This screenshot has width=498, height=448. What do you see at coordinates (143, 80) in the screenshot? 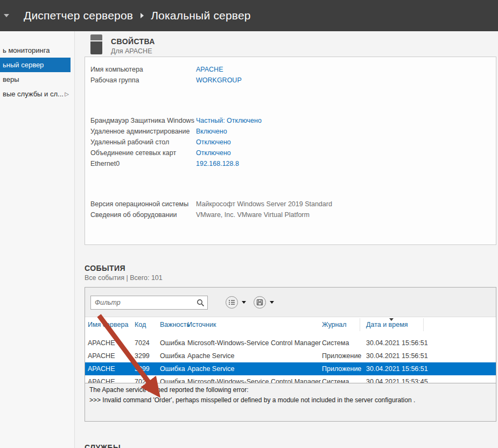
I see `property-label: Рабочая группа` at bounding box center [143, 80].